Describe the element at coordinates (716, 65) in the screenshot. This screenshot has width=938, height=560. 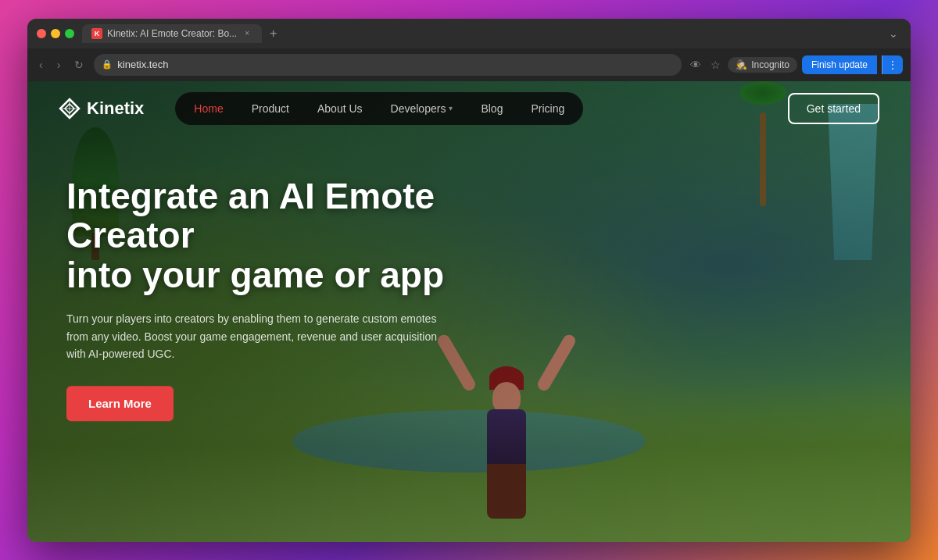
I see `bookmark-icon: ☆` at that location.